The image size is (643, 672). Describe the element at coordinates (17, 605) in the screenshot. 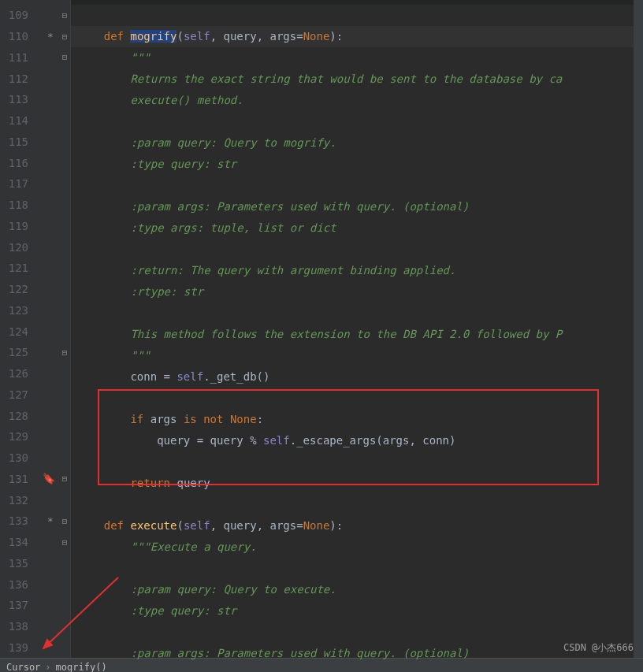

I see `line-number: 137` at that location.